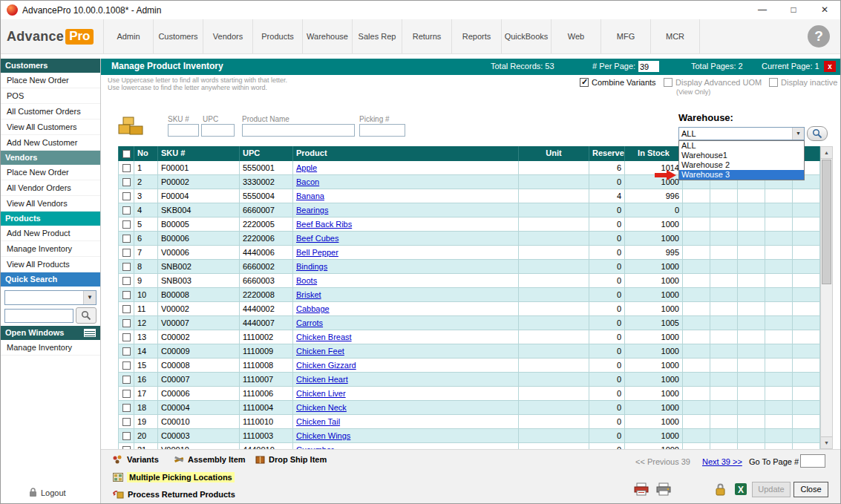 The width and height of the screenshot is (841, 504). Describe the element at coordinates (278, 36) in the screenshot. I see `nav-tab-products: Products` at that location.